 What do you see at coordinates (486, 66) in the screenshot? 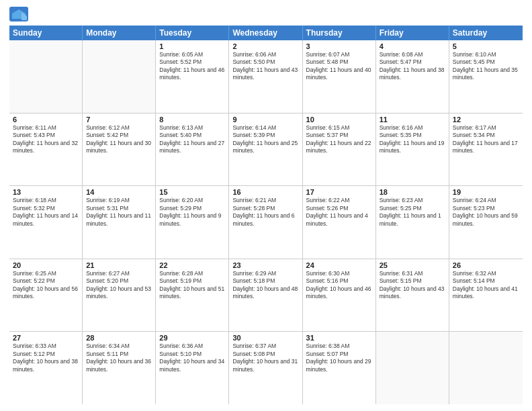
I see `day-info: Sunrise: 6:10 AM Sunset: 5:45 PM Dayligh…` at bounding box center [486, 66].